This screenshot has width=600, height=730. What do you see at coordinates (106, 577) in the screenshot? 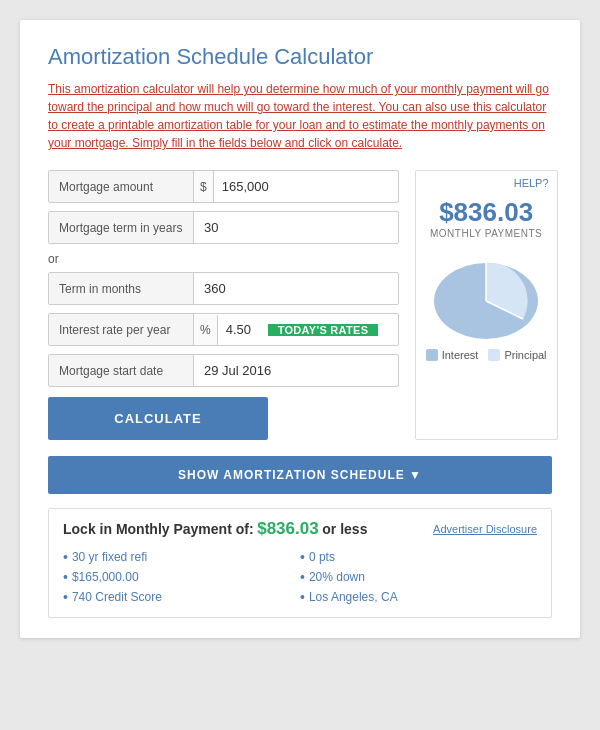
I see `detail-label-3: $165,000.00` at bounding box center [106, 577].